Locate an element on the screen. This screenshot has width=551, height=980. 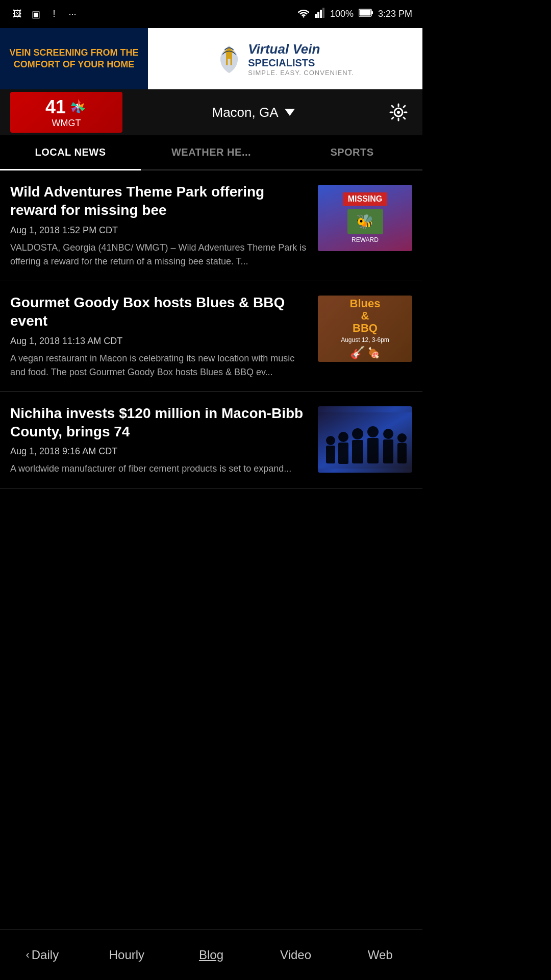
bottom-nav-web-label: Web is located at coordinates (381, 955).